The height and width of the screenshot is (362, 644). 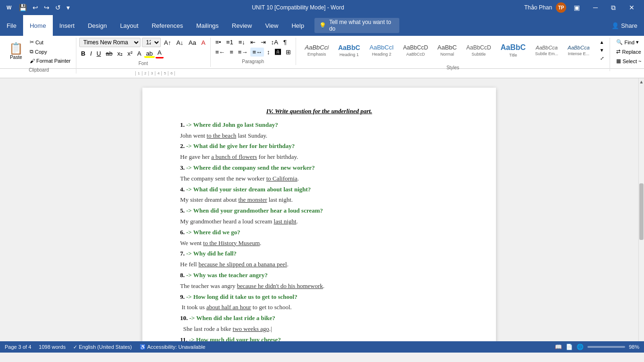 What do you see at coordinates (149, 54) in the screenshot?
I see `text-highlight-button: ab` at bounding box center [149, 54].